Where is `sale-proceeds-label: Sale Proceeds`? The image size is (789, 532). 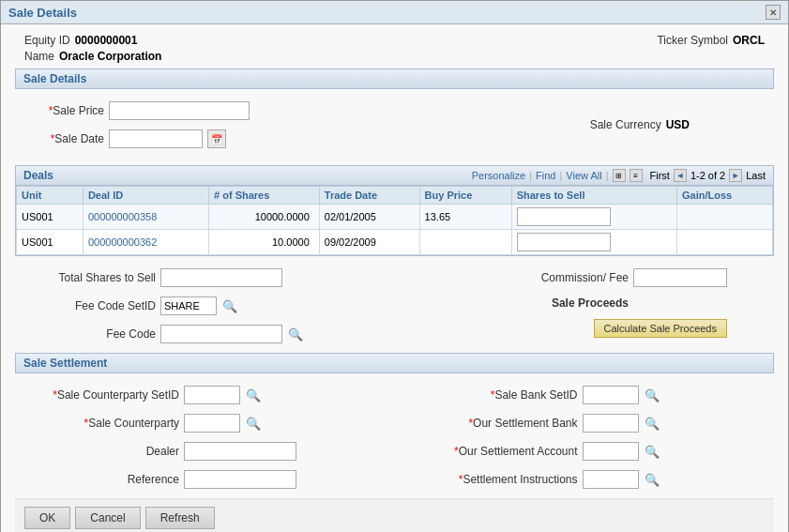
sale-proceeds-label: Sale Proceeds is located at coordinates (572, 303).